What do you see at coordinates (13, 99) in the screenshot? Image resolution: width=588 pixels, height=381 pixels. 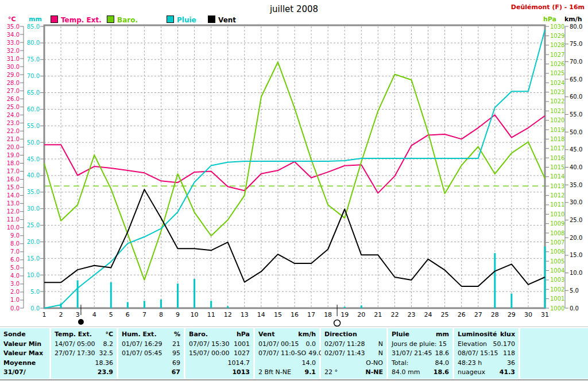 I see `celsius-tick-label: 26.0` at bounding box center [13, 99].